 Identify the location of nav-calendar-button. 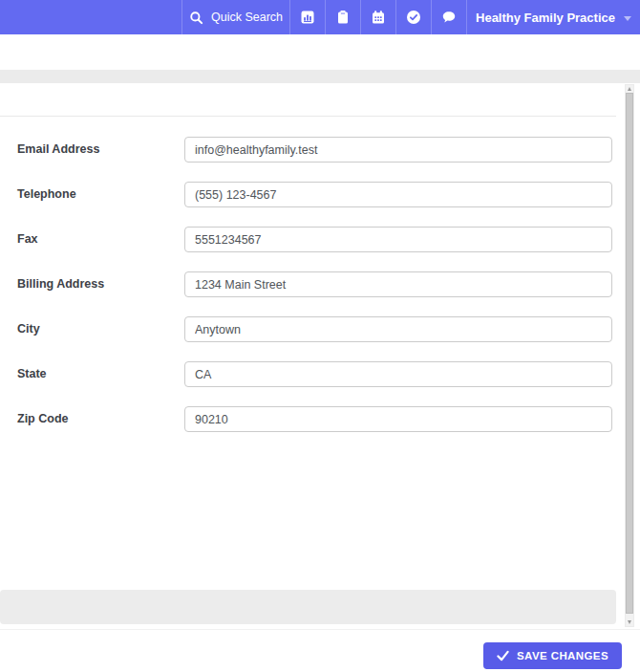
(378, 17).